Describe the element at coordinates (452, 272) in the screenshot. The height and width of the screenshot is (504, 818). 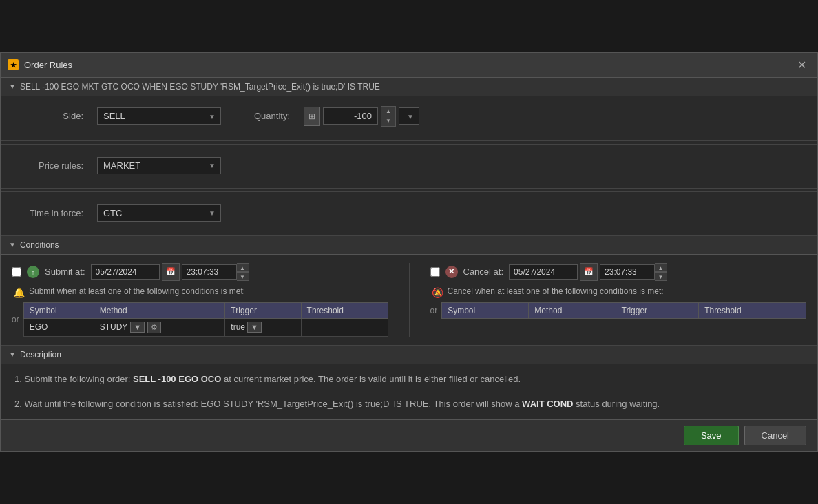
I see `cancel-icon: ✕` at that location.